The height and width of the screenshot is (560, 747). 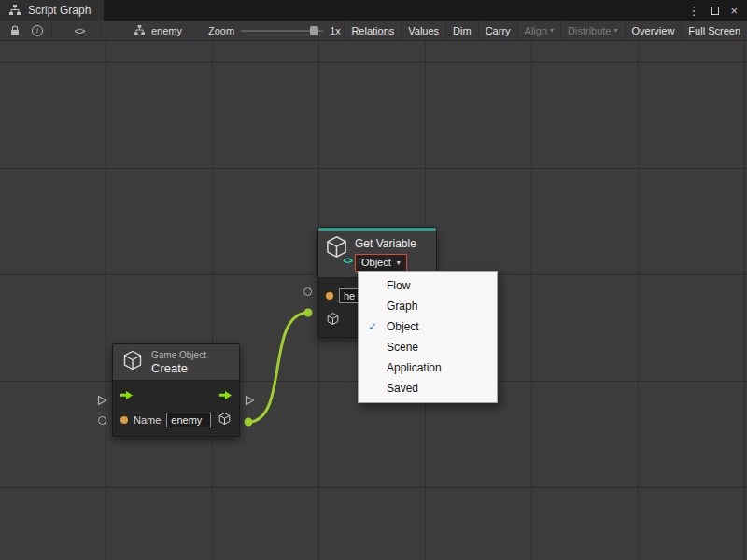 I want to click on graph-toolbar: i <> enemy Zoom 1x Relations Values Dim …, so click(x=374, y=31).